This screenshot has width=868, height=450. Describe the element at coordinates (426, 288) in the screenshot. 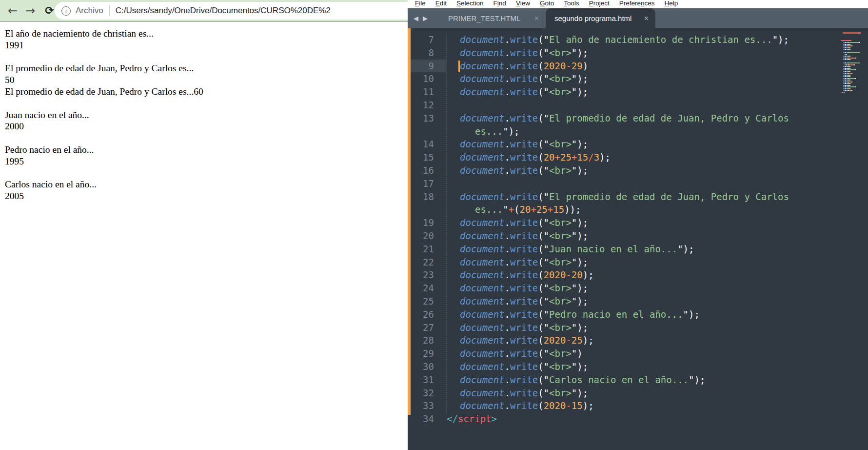

I see `line-number: 24` at that location.